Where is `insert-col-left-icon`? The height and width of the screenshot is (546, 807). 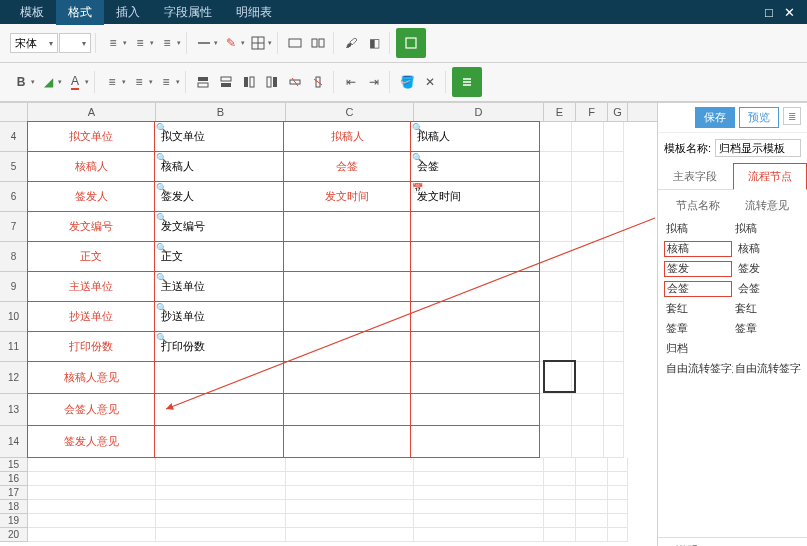 insert-col-left-icon is located at coordinates (249, 82).